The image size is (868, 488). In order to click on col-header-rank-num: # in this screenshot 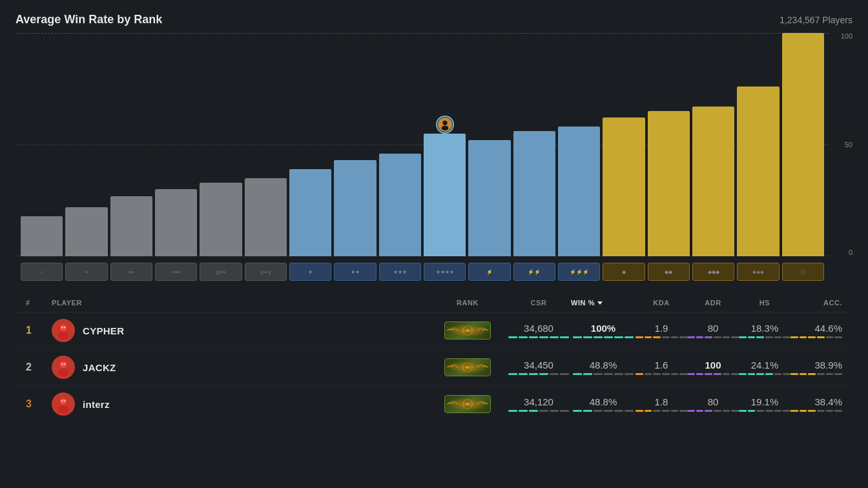, I will do `click(39, 303)`.